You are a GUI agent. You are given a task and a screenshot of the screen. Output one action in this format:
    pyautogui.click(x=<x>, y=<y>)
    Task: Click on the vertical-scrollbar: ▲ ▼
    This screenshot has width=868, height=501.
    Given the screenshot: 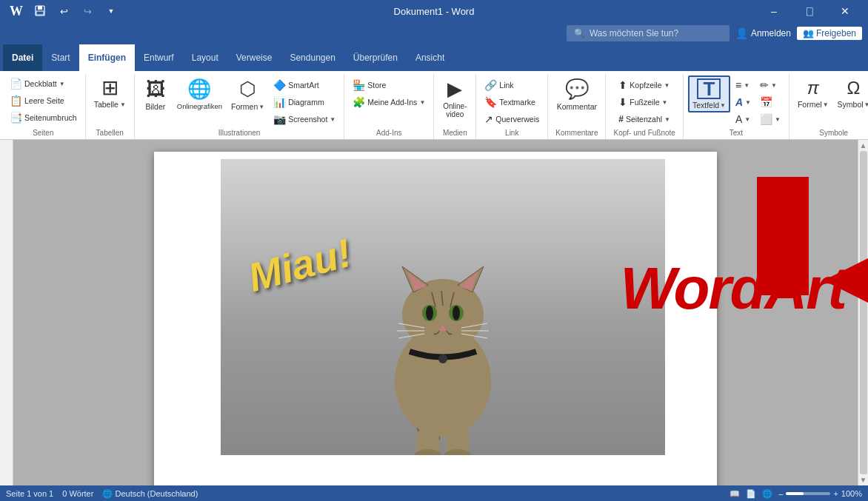 What is the action you would take?
    pyautogui.click(x=863, y=312)
    